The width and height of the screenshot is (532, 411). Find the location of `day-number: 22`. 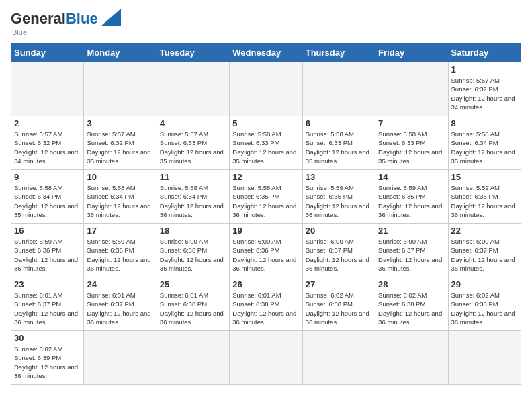

day-number: 22 is located at coordinates (485, 231).